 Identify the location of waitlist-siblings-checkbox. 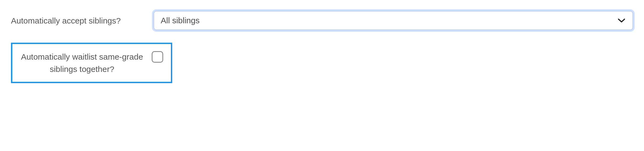
(157, 57).